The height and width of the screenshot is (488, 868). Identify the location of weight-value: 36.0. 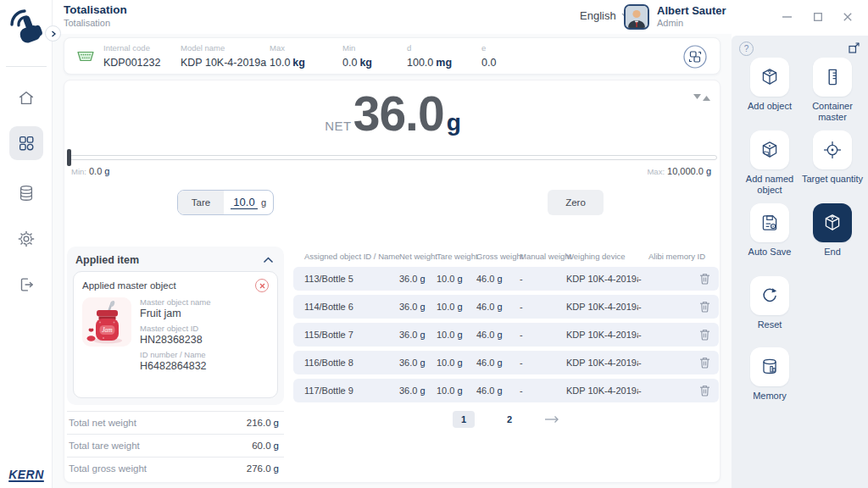
(398, 114).